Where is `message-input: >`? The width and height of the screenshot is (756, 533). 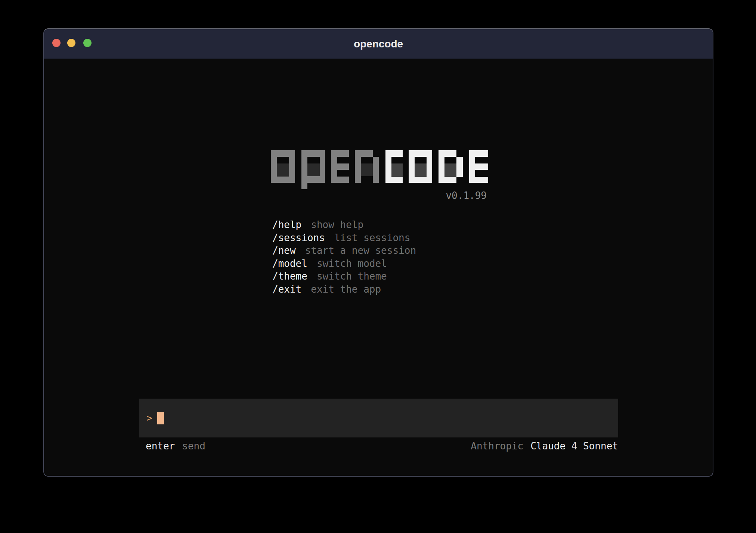 message-input: > is located at coordinates (379, 418).